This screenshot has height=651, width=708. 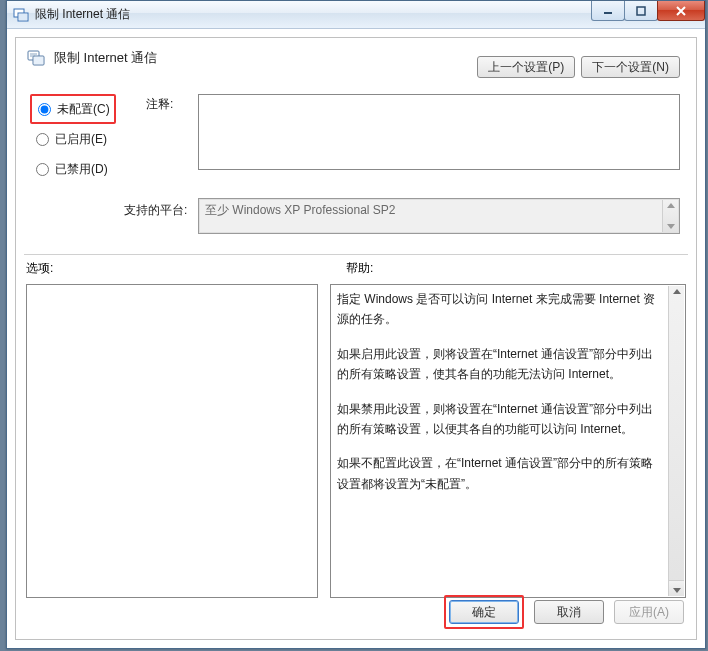 I want to click on help-line: 如果禁用此设置，则将设置在“Internet 通信设置”部分中列出的所有策略设置…, so click(x=499, y=420).